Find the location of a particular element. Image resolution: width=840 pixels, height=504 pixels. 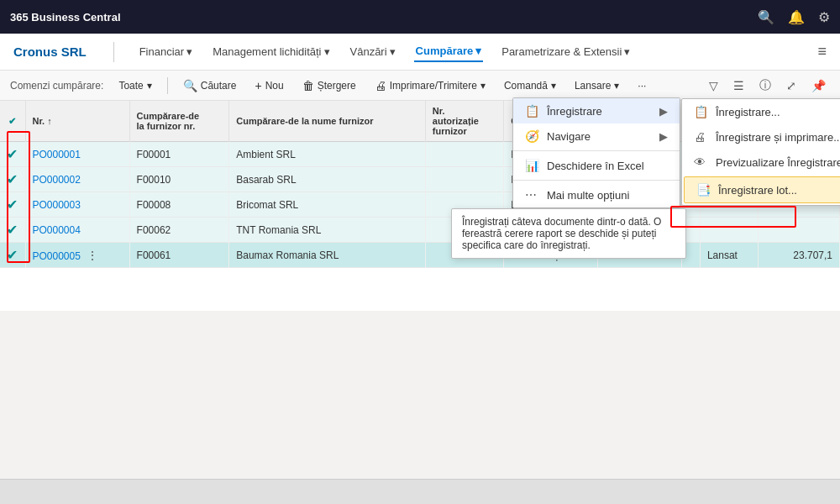

more-icon: ⋯ is located at coordinates (533, 195).